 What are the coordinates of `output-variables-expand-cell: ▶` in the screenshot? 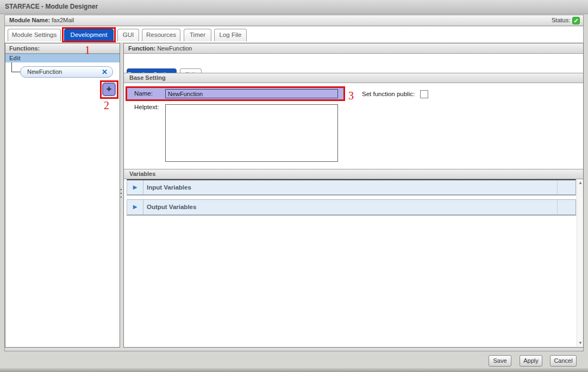 It's located at (135, 207).